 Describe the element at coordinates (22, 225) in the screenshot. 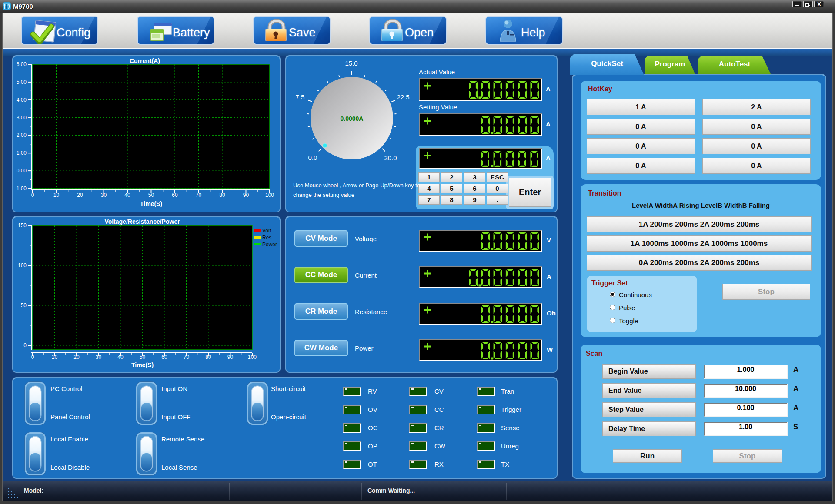

I see `svg-text: 150` at that location.